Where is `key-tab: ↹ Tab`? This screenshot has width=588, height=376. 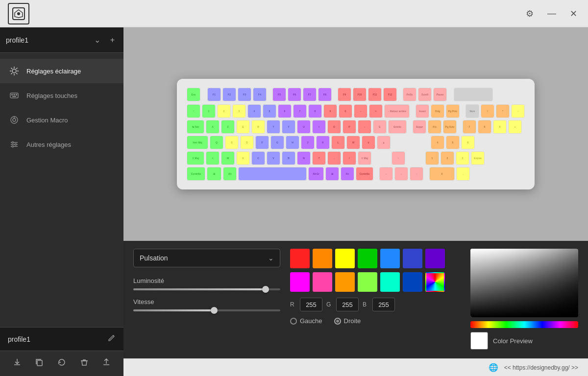 key-tab: ↹ Tab is located at coordinates (196, 127).